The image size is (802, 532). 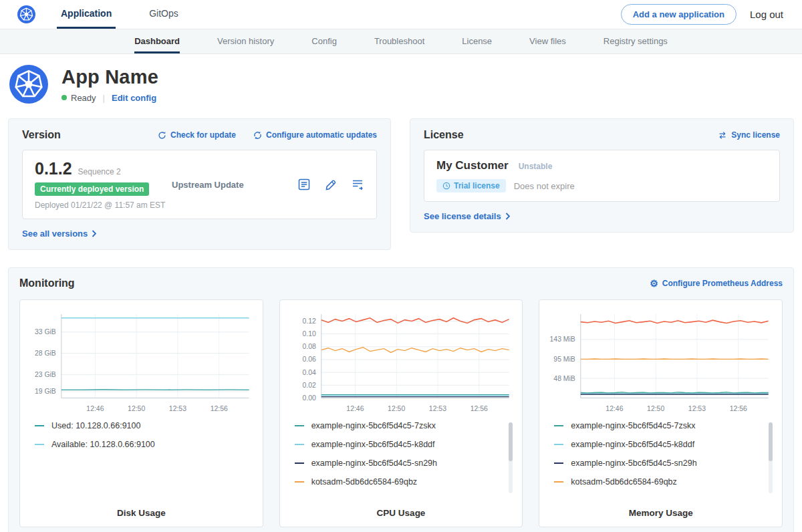 I want to click on memory-usage-chart: 12:4612:5012:5312:5648 MiB95 MiB143 MiB, so click(x=660, y=362).